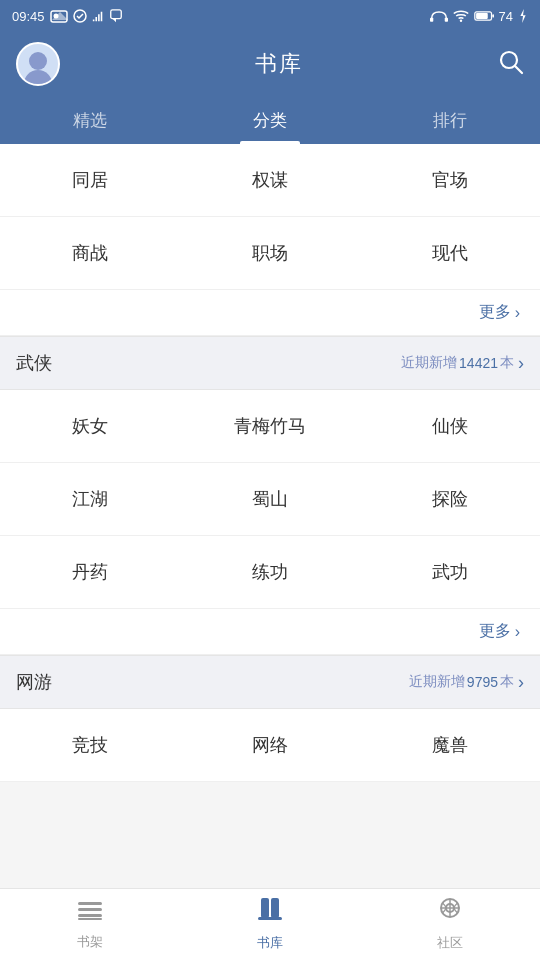 The image size is (540, 960). I want to click on category-tongjv: 同居, so click(90, 180).